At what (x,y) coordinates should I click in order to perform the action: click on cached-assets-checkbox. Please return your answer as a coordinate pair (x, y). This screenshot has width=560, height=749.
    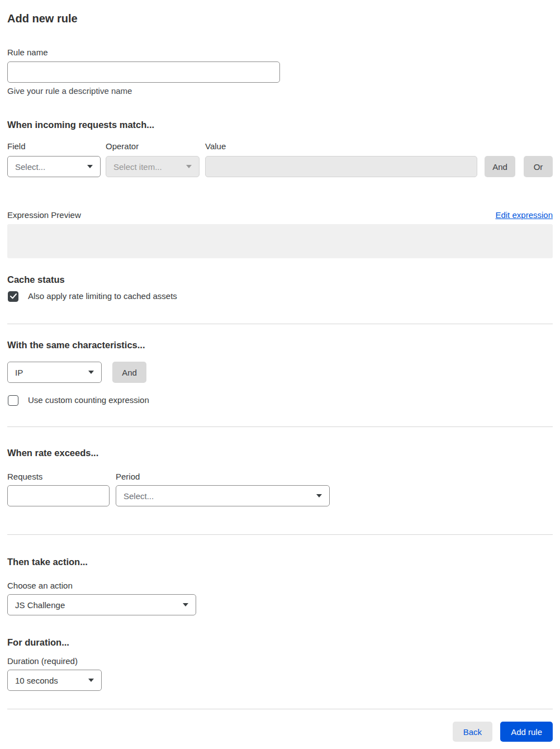
    Looking at the image, I should click on (13, 296).